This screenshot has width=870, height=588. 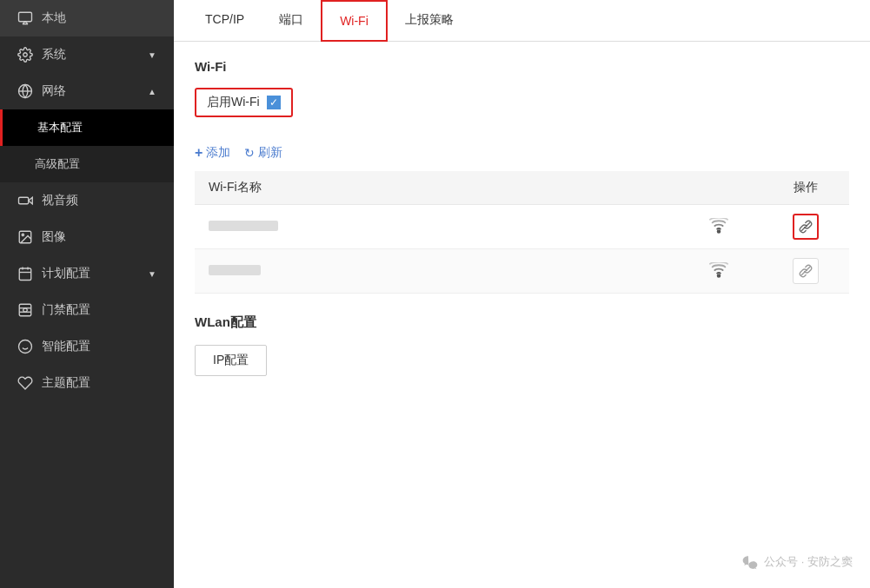 What do you see at coordinates (87, 91) in the screenshot?
I see `sidebar-item-network: 网络 ▲` at bounding box center [87, 91].